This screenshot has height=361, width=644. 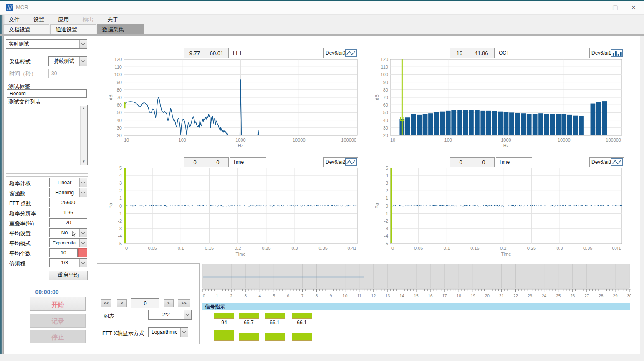 I want to click on signal-value: 94, so click(x=224, y=323).